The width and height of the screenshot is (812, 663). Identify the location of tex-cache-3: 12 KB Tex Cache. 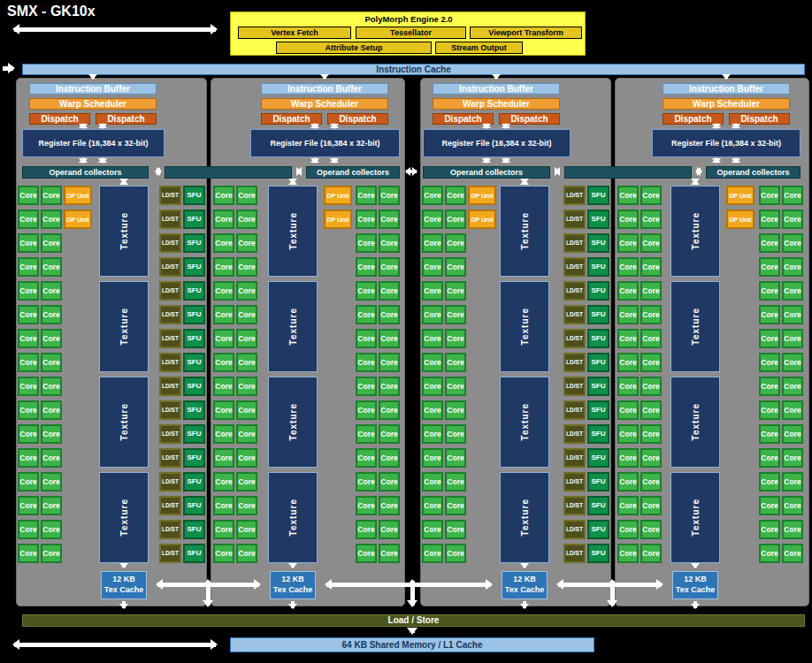
(525, 585).